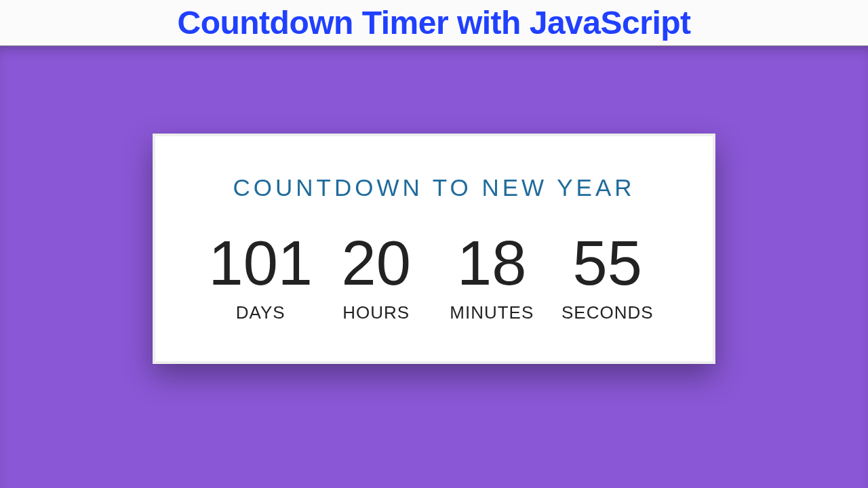 This screenshot has width=868, height=488. What do you see at coordinates (492, 263) in the screenshot?
I see `minutes-value: 18` at bounding box center [492, 263].